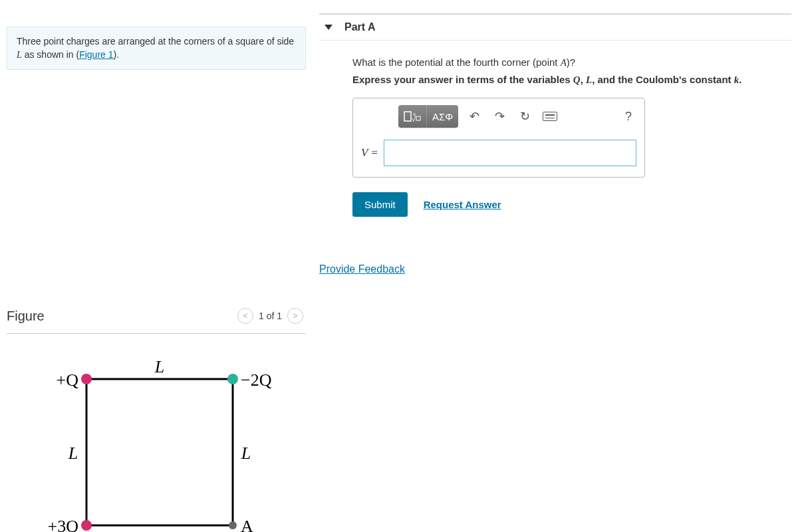 This screenshot has width=798, height=532. What do you see at coordinates (247, 524) in the screenshot?
I see `corner-A-label: A` at bounding box center [247, 524].